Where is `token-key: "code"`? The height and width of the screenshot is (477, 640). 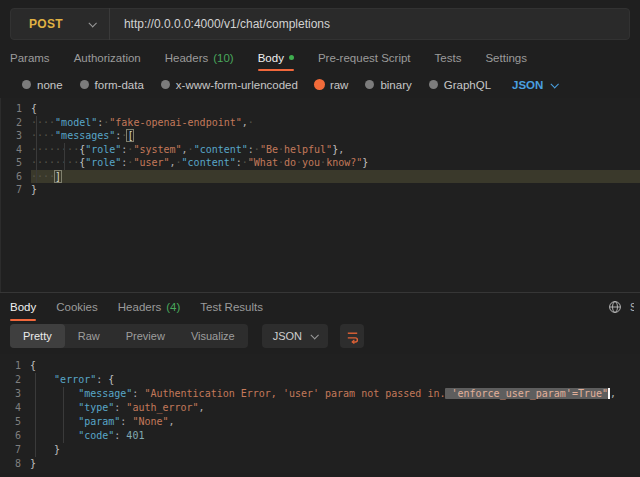 token-key: "code" is located at coordinates (96, 436).